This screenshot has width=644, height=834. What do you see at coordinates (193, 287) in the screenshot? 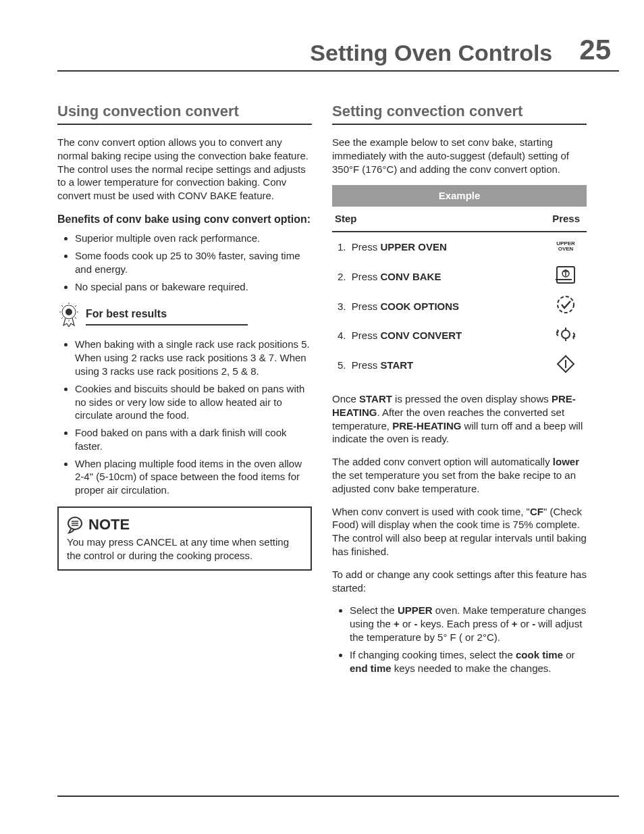
I see `list-item: No special pans or bakeware required.` at bounding box center [193, 287].